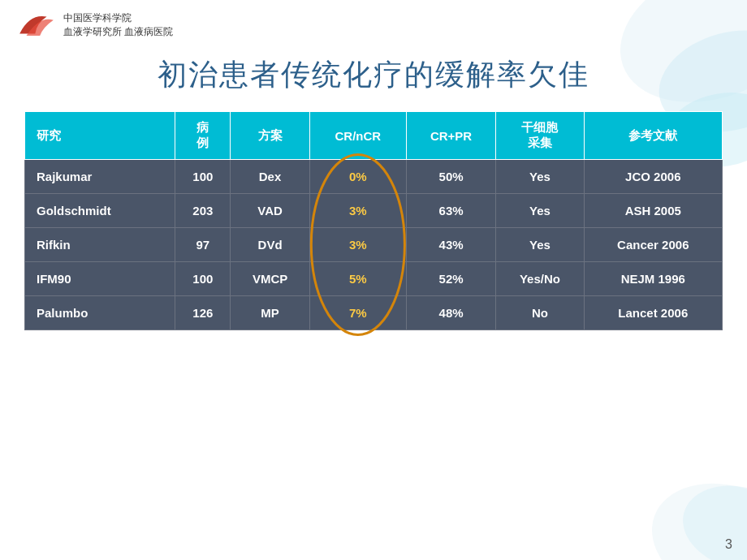 This screenshot has height=560, width=747. I want to click on table-row: Goldschmidt203VAD3%63%YesASH 2005, so click(374, 211).